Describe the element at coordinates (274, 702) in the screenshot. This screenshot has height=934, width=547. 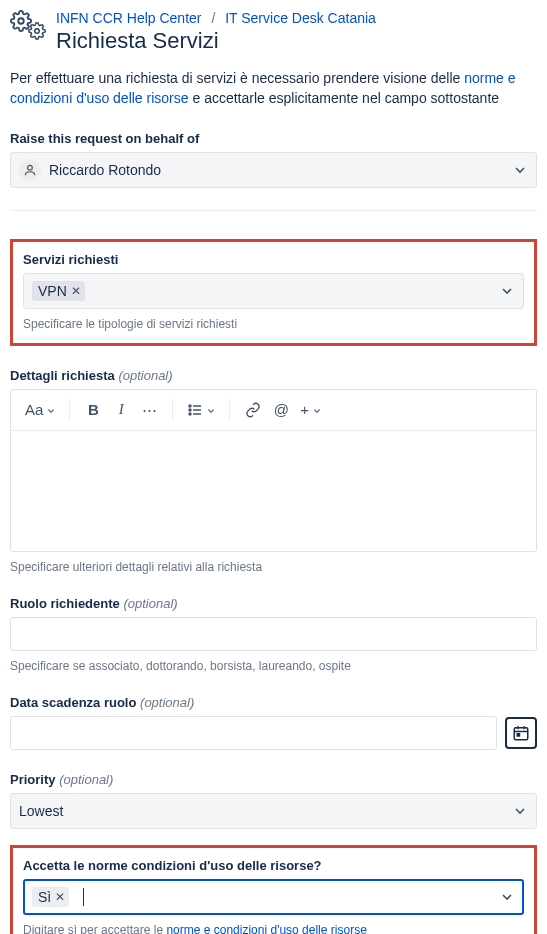
I see `scadenza-label: Data scadenza ruolo (optional)` at that location.